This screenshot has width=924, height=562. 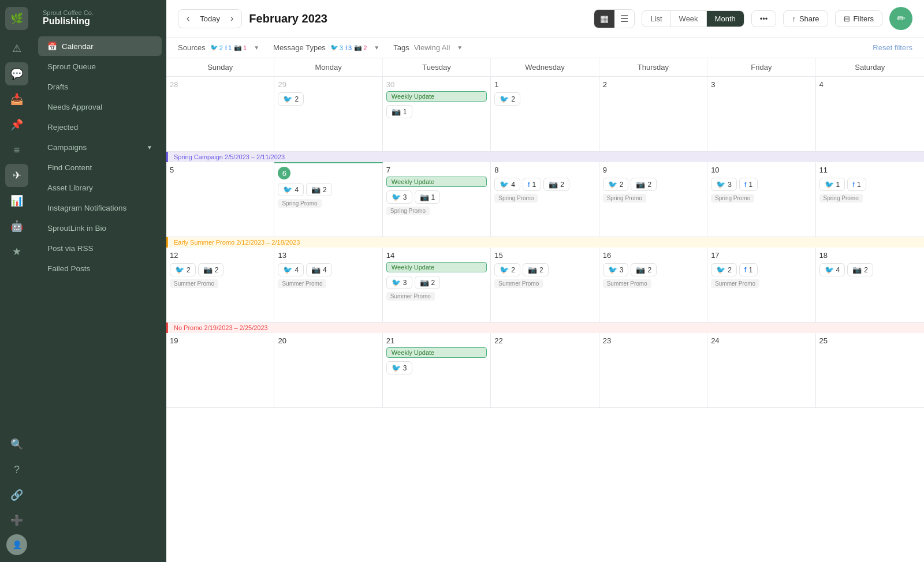 What do you see at coordinates (17, 74) in the screenshot?
I see `feed-icon: 💬` at bounding box center [17, 74].